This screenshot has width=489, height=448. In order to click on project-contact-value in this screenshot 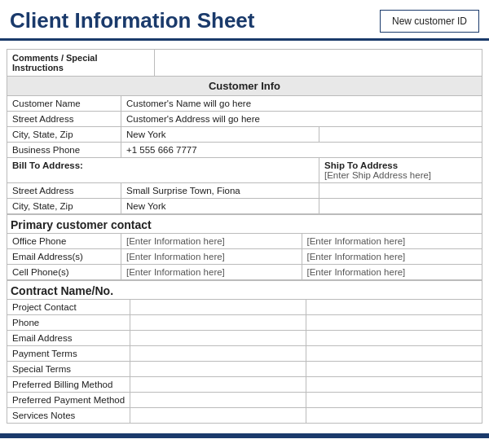, I will do `click(218, 308)`.